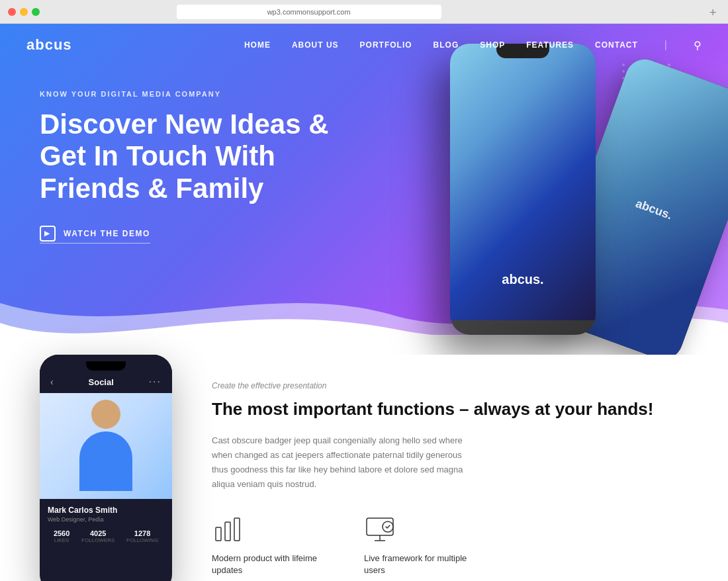 Image resolution: width=728 pixels, height=581 pixels. Describe the element at coordinates (106, 414) in the screenshot. I see `person-head` at that location.